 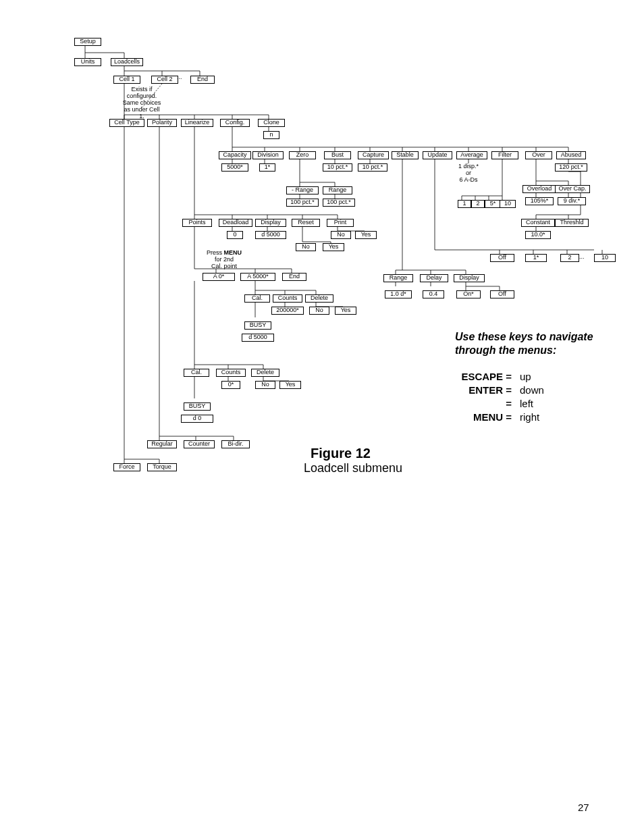 I want to click on node-st-range: Range, so click(x=398, y=278).